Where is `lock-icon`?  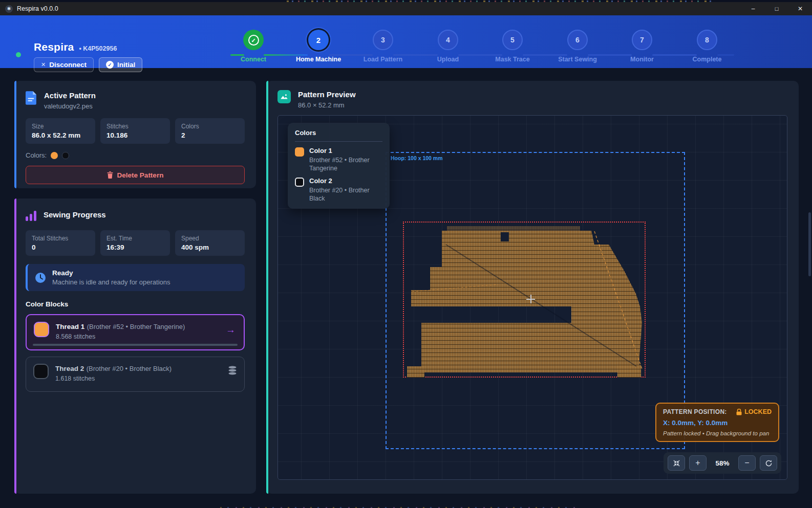 lock-icon is located at coordinates (739, 412).